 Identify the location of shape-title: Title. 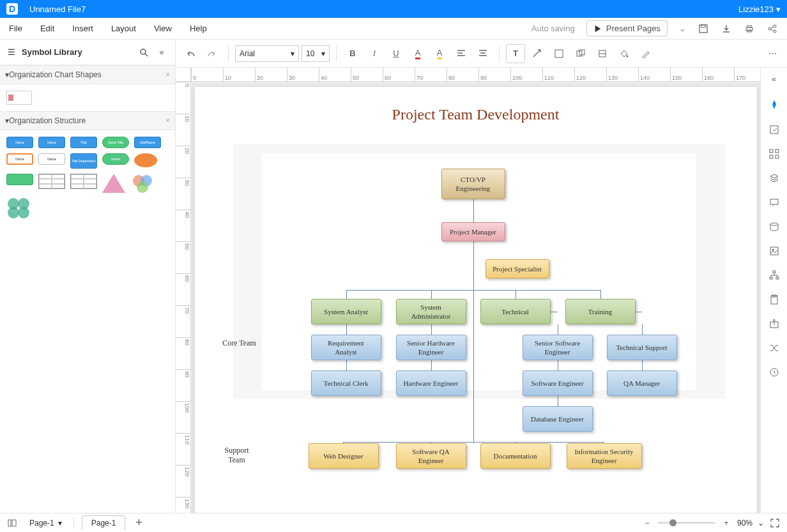
(84, 142).